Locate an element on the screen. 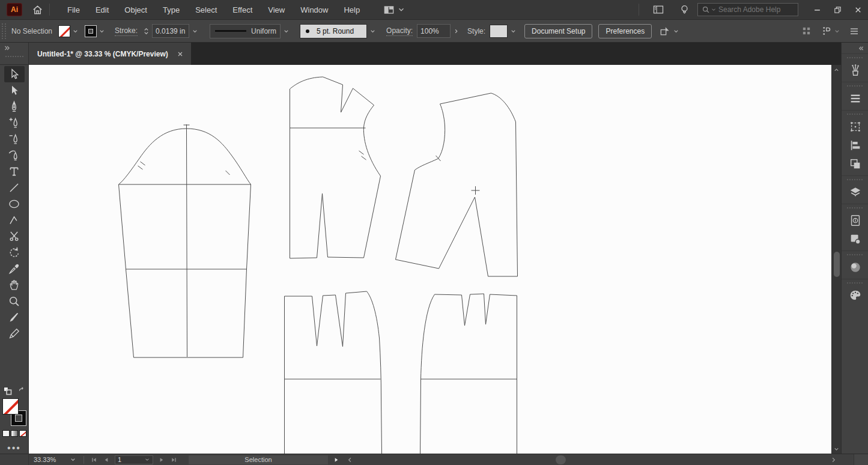 Image resolution: width=868 pixels, height=465 pixels. fill-none-swatch is located at coordinates (64, 31).